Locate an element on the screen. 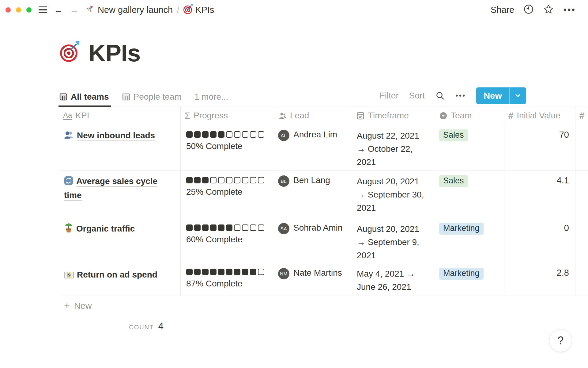 The width and height of the screenshot is (588, 368). more-options-icon: ••• is located at coordinates (570, 10).